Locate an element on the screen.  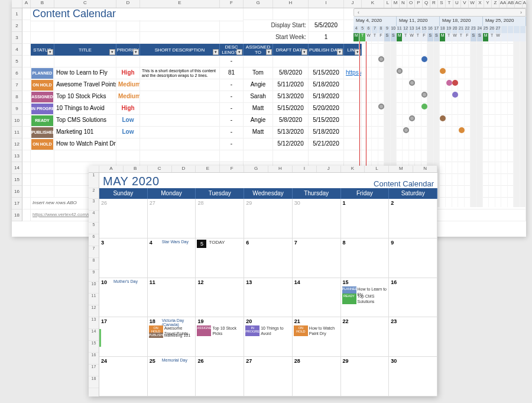
day-cell: 8 is located at coordinates (365, 258).